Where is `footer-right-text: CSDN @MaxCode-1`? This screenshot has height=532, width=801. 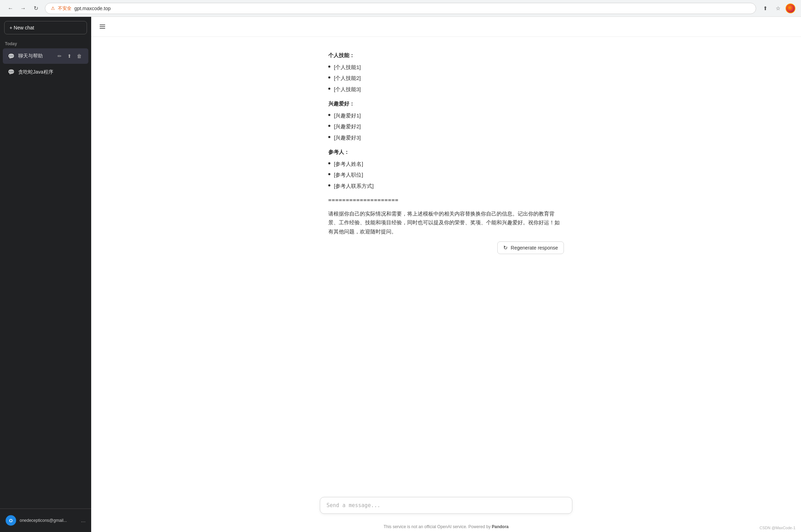
footer-right-text: CSDN @MaxCode-1 is located at coordinates (778, 528).